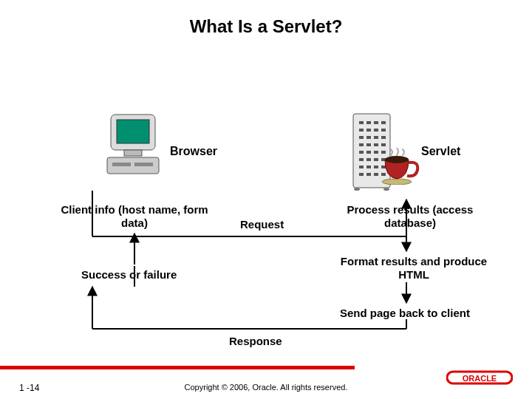  What do you see at coordinates (400, 166) in the screenshot?
I see `java-coffee-icon` at bounding box center [400, 166].